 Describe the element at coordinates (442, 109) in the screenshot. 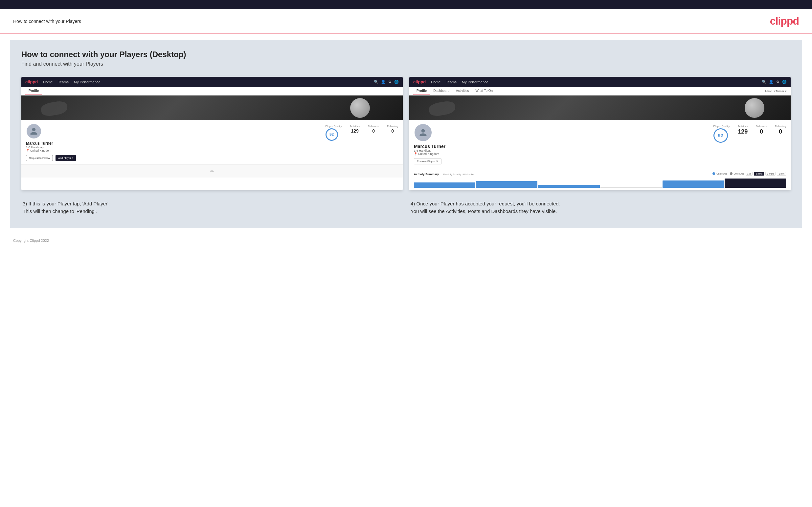

I see `banner-blob-right` at that location.